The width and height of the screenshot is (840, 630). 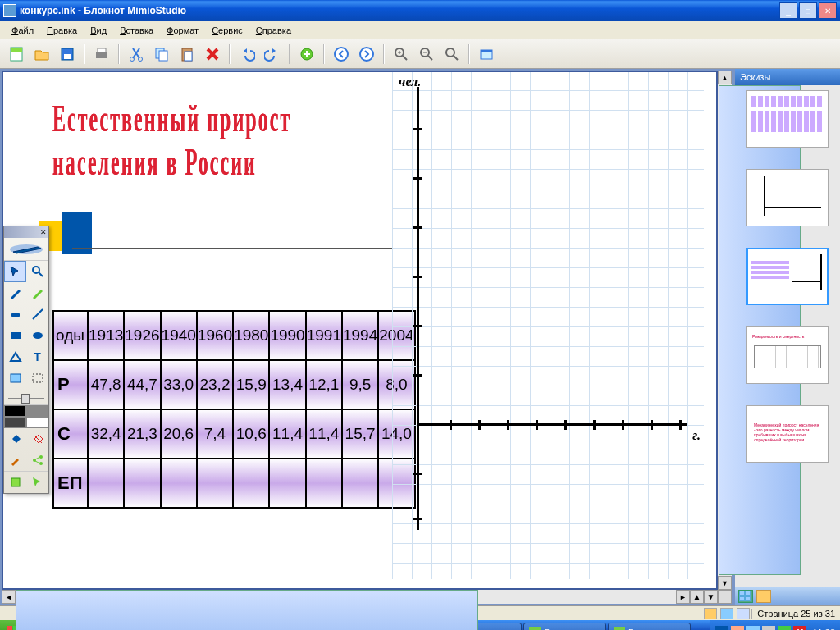 I want to click on data-table: оды 1913 1926 1940 1960 1980 1990 1991 1…, so click(x=235, y=409).